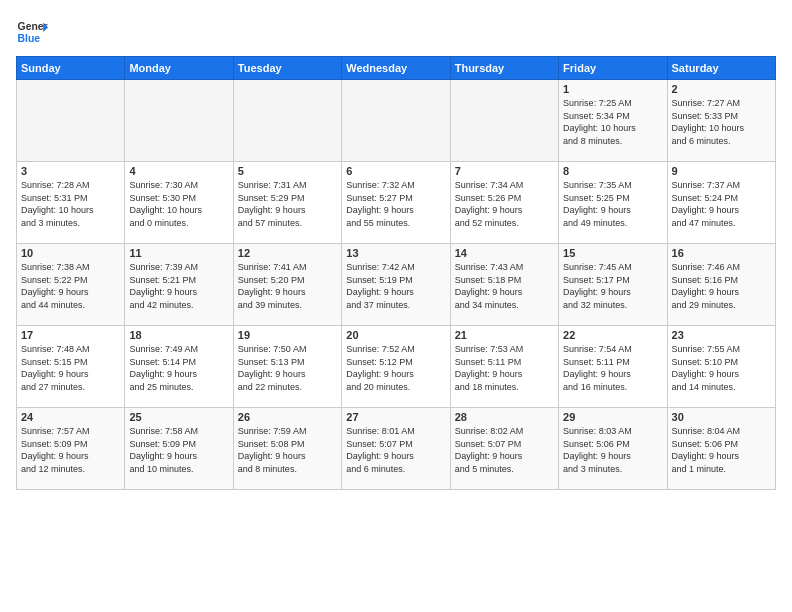  I want to click on day-info: Sunrise: 7:45 AM Sunset: 5:17 PM Dayligh…, so click(612, 286).